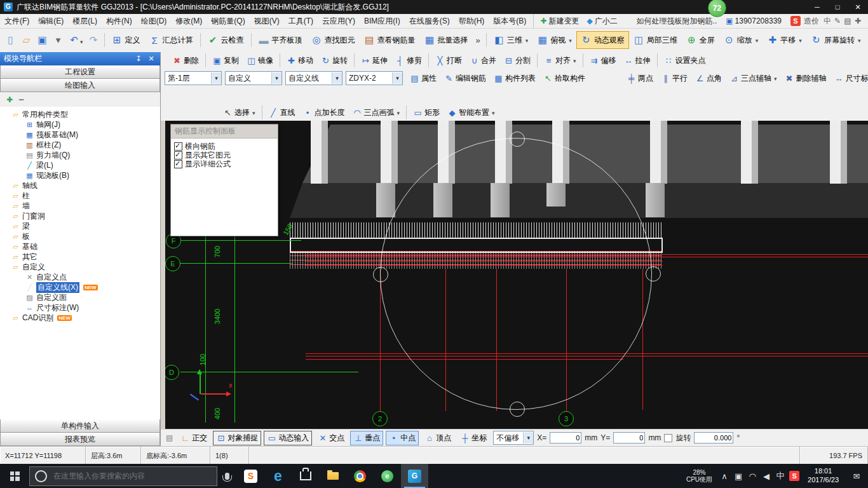 The image size is (868, 488). Describe the element at coordinates (224, 132) in the screenshot. I see `rebar-panel-title: 钢筋显示控制面板` at that location.